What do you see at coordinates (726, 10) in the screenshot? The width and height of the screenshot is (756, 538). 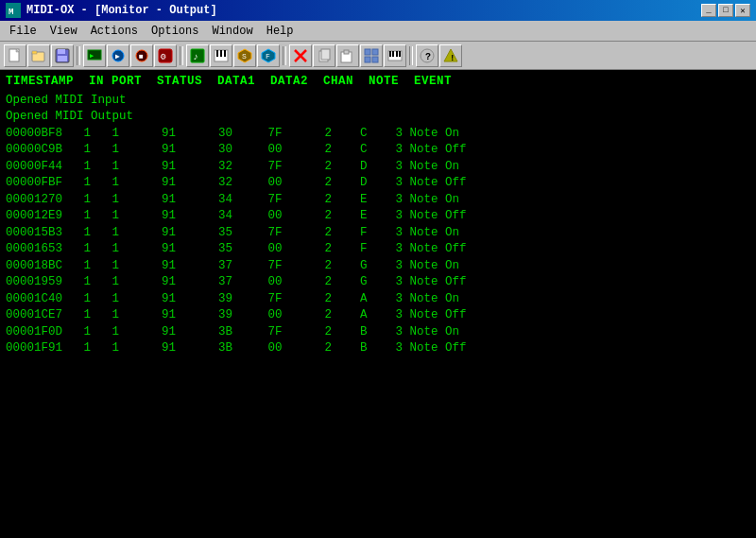 I see `window-controls: _ □ ✕` at bounding box center [726, 10].